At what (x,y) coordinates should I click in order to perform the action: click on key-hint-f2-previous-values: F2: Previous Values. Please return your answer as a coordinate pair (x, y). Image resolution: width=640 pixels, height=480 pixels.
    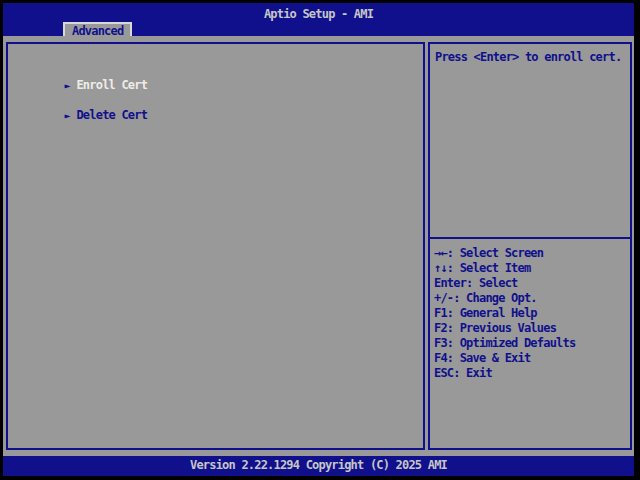
    Looking at the image, I should click on (531, 328).